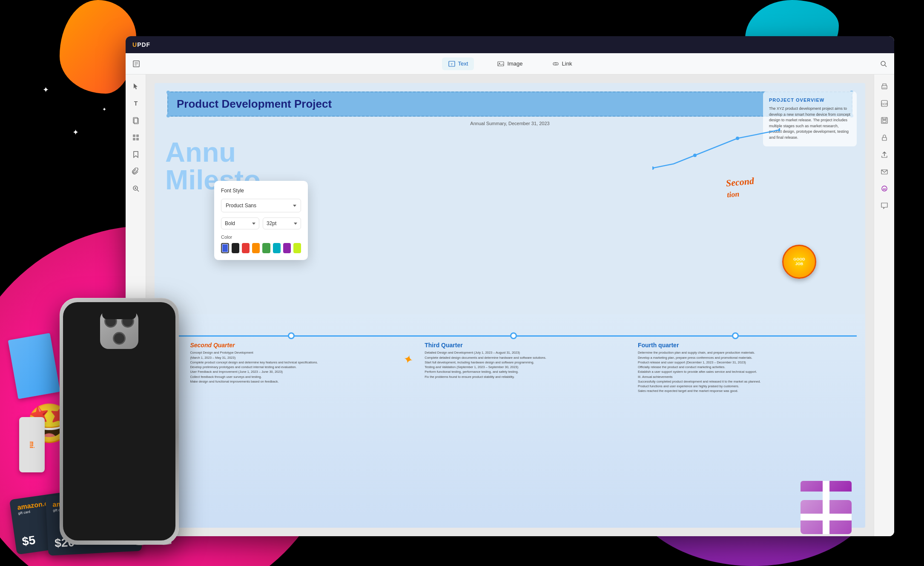  I want to click on right-print-icon, so click(884, 86).